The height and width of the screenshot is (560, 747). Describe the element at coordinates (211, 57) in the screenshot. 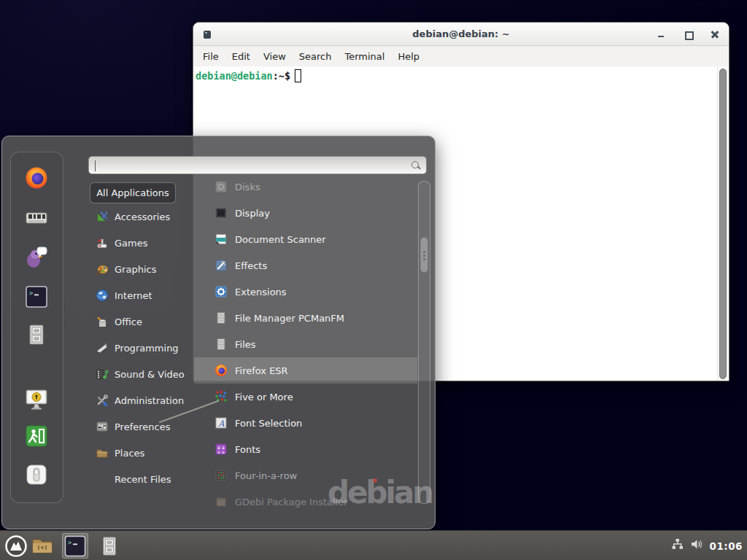

I see `menu-file: File` at that location.